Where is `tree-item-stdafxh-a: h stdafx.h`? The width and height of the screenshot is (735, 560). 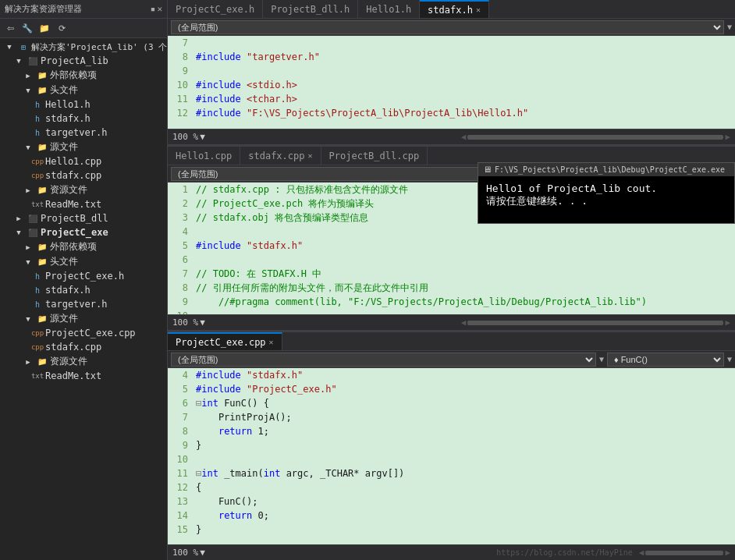 tree-item-stdafxh-a: h stdafx.h is located at coordinates (83, 119).